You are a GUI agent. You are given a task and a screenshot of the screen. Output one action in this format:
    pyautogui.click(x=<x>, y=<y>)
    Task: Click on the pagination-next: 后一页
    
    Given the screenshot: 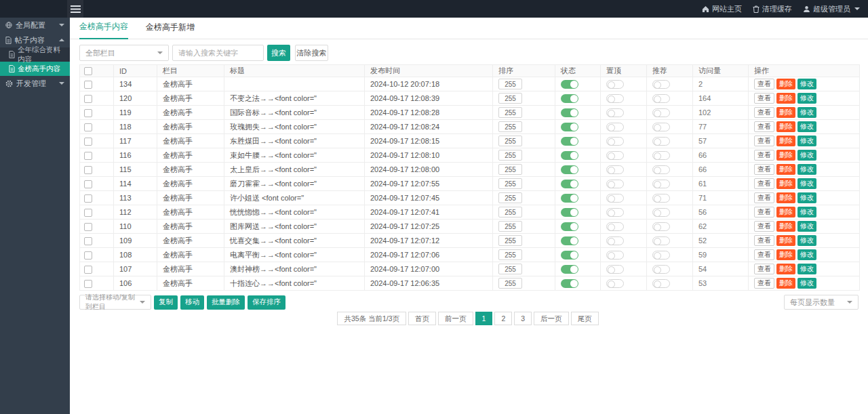 What is the action you would take?
    pyautogui.click(x=551, y=318)
    